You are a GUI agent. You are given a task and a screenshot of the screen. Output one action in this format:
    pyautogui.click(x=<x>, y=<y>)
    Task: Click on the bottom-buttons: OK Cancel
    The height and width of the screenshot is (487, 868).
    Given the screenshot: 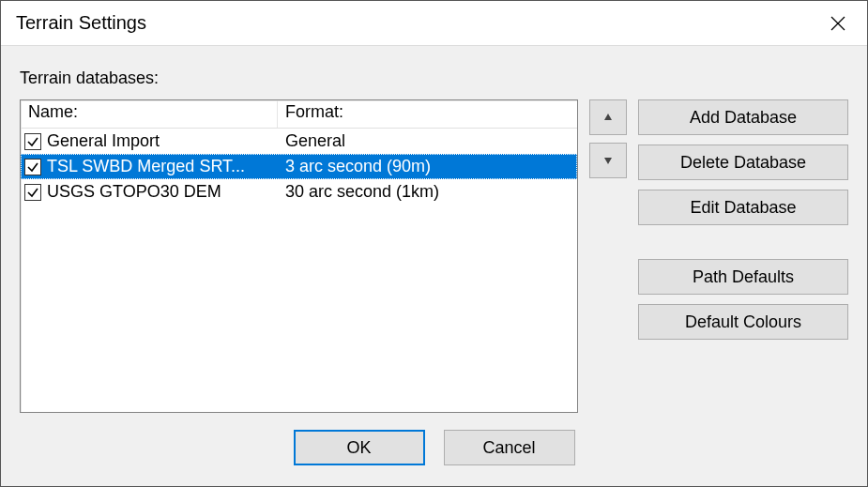 What is the action you would take?
    pyautogui.click(x=434, y=449)
    